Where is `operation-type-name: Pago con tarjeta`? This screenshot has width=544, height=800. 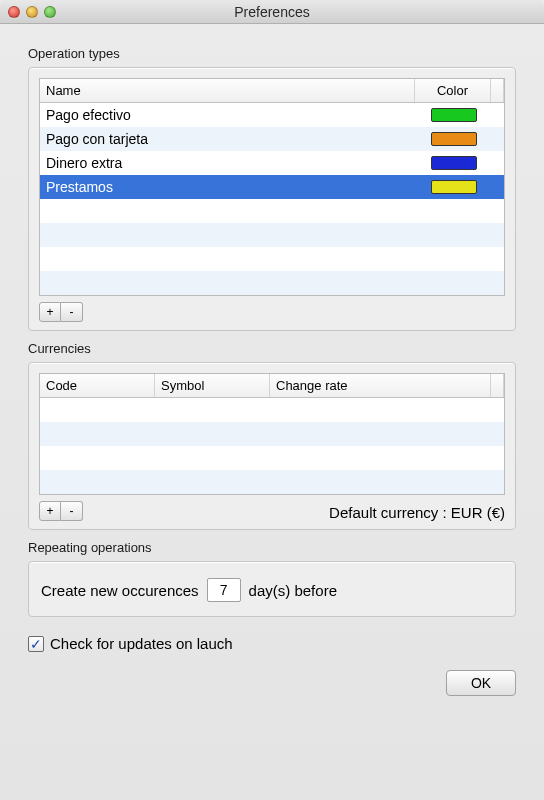 operation-type-name: Pago con tarjeta is located at coordinates (228, 139).